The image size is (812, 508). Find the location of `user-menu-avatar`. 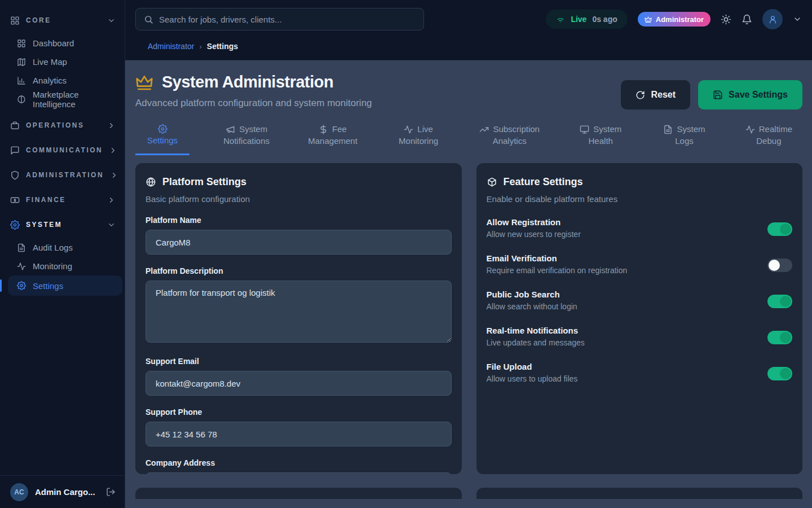

user-menu-avatar is located at coordinates (773, 19).